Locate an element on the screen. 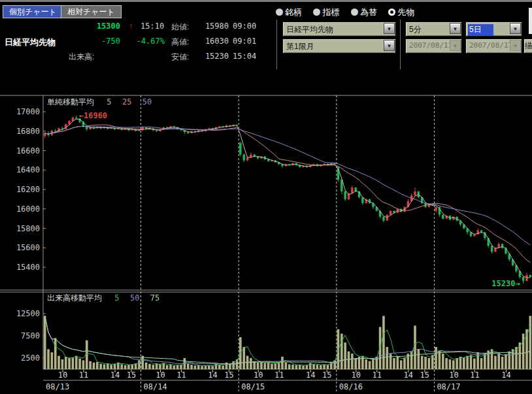  svg-text: 12500 is located at coordinates (28, 314).